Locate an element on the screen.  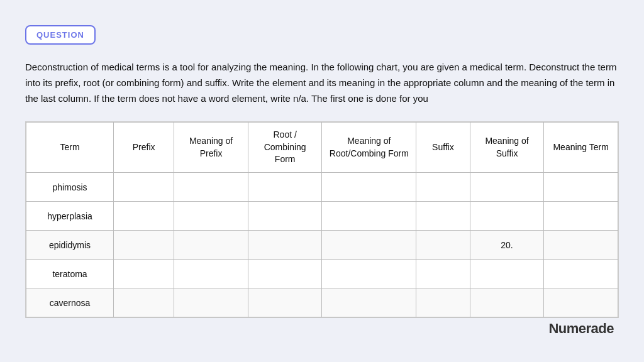
question-badge: QUESTION is located at coordinates (60, 35).